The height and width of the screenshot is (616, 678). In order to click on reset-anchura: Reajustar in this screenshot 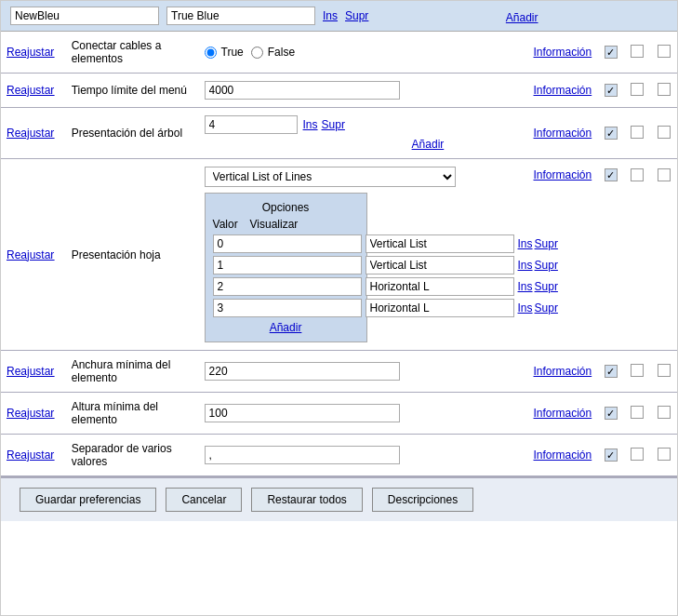, I will do `click(30, 371)`.